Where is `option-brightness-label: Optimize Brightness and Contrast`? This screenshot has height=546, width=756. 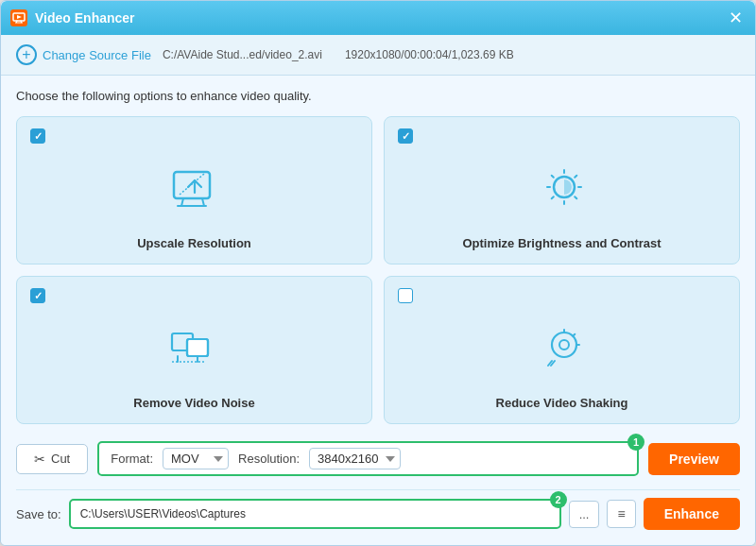 option-brightness-label: Optimize Brightness and Contrast is located at coordinates (561, 244).